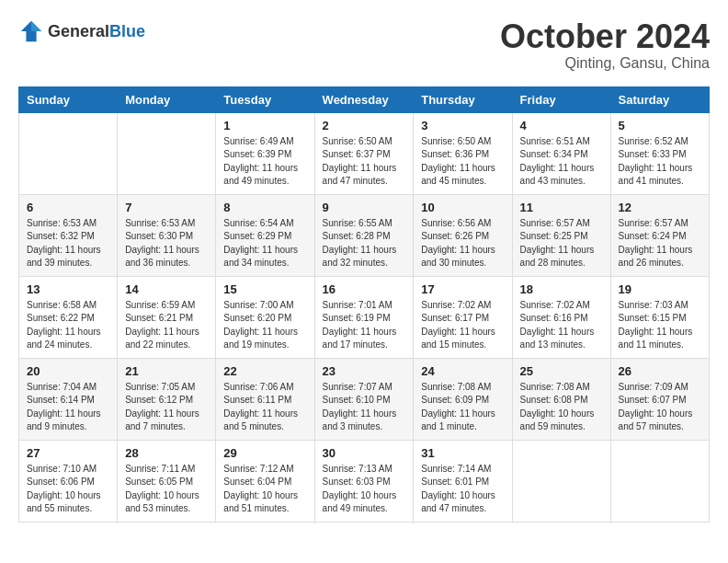 The height and width of the screenshot is (563, 728). Describe the element at coordinates (660, 99) in the screenshot. I see `weekday-header: Saturday` at that location.